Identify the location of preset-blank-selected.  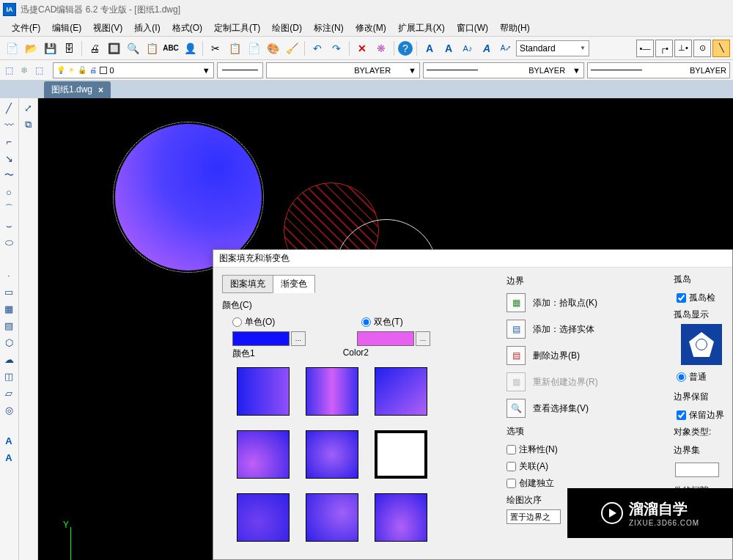
(401, 454).